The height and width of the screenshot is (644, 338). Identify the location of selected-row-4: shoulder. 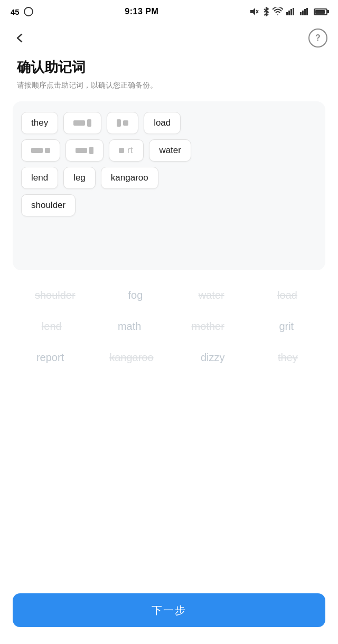
(169, 205).